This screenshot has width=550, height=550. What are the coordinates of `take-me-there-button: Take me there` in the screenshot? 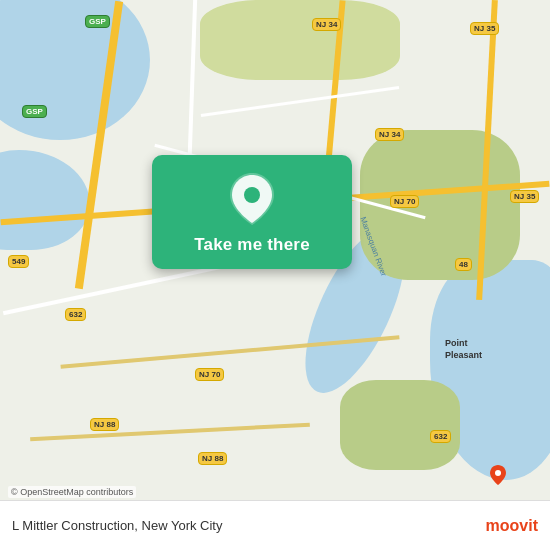 It's located at (252, 245).